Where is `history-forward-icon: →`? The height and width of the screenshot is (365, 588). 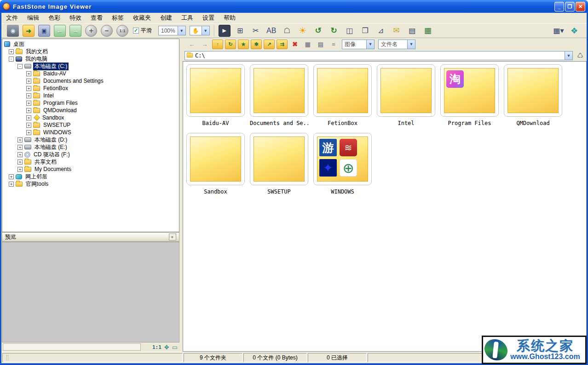 history-forward-icon: → is located at coordinates (205, 44).